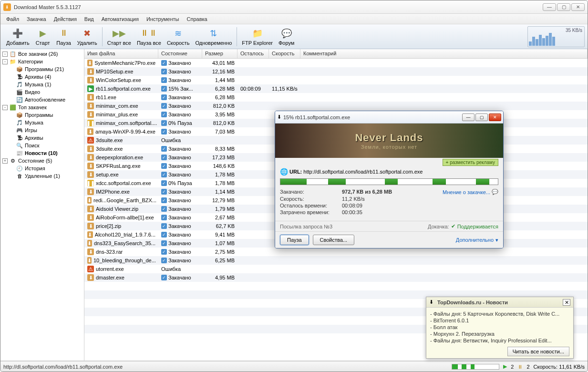 The image size is (588, 372). What do you see at coordinates (439, 227) in the screenshot?
I see `resume-label: Докачка:` at bounding box center [439, 227].